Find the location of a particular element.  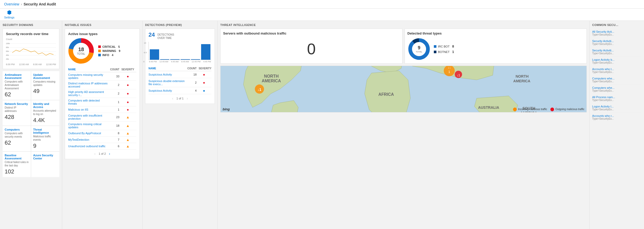

svg-text: ↓1 is located at coordinates (260, 90).